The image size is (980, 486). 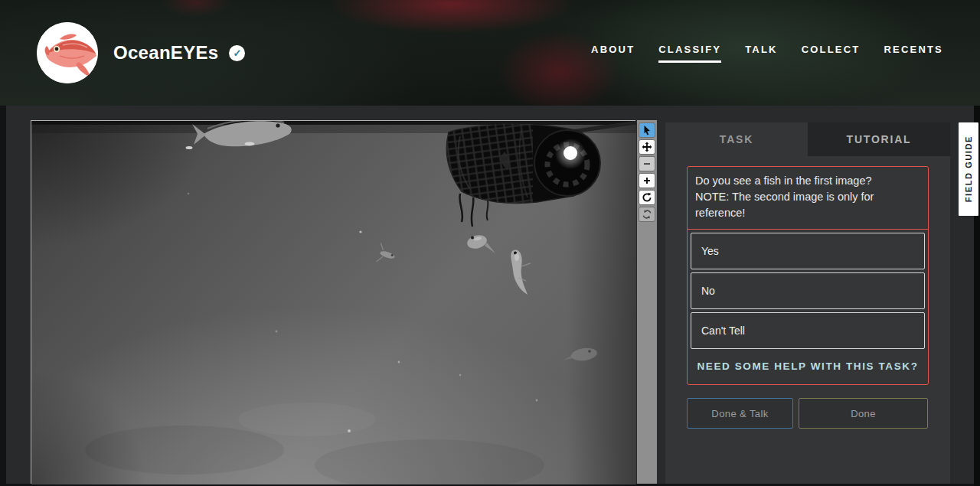 What do you see at coordinates (647, 197) in the screenshot?
I see `rotate-tool-button` at bounding box center [647, 197].